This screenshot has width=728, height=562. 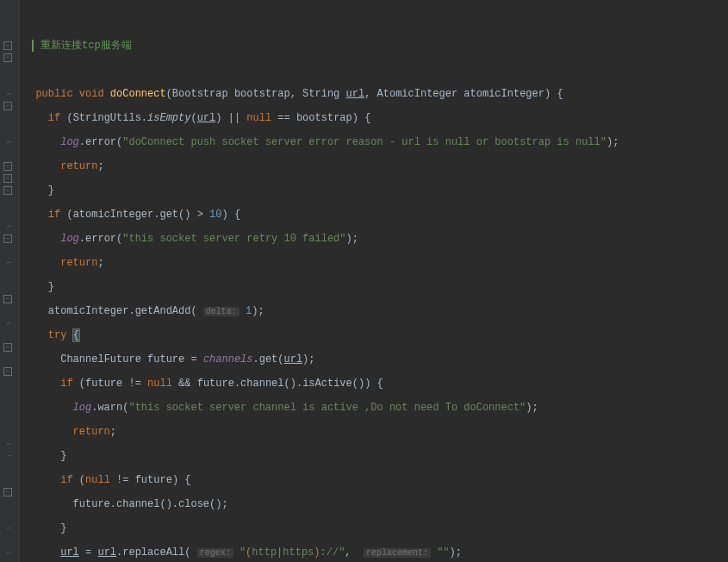 What do you see at coordinates (374, 311) in the screenshot?
I see `code-line: atomicInteger.getAndAdd( delta: 1);` at bounding box center [374, 311].